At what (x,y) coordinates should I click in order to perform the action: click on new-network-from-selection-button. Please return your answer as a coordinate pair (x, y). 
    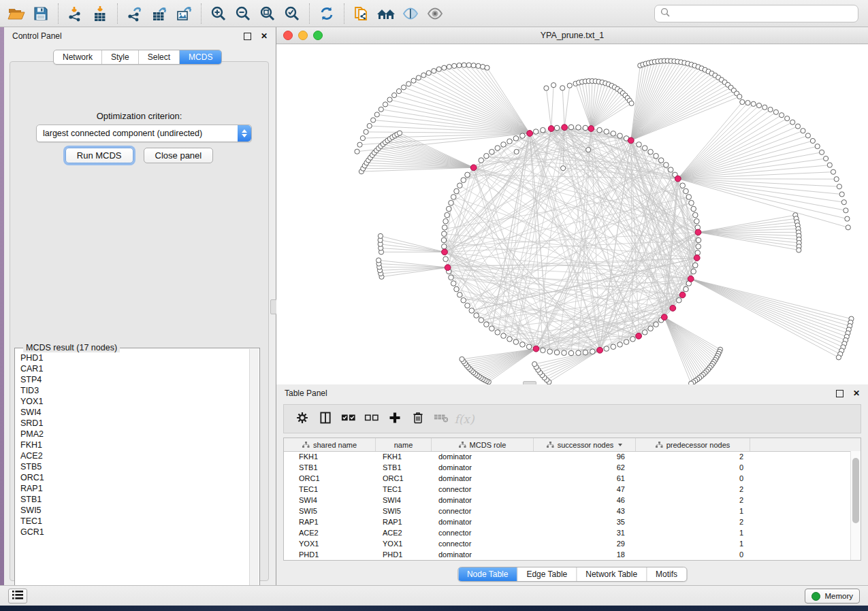
    Looking at the image, I should click on (361, 14).